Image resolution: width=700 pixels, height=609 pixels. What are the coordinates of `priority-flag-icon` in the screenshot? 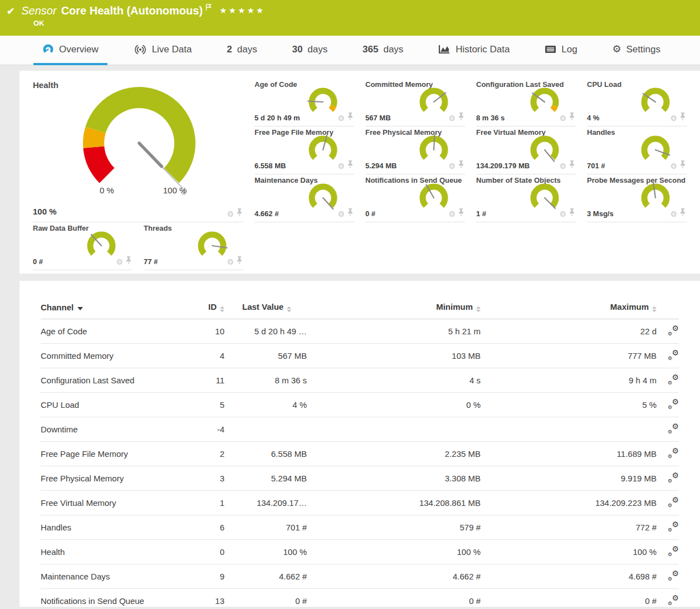 It's located at (208, 8).